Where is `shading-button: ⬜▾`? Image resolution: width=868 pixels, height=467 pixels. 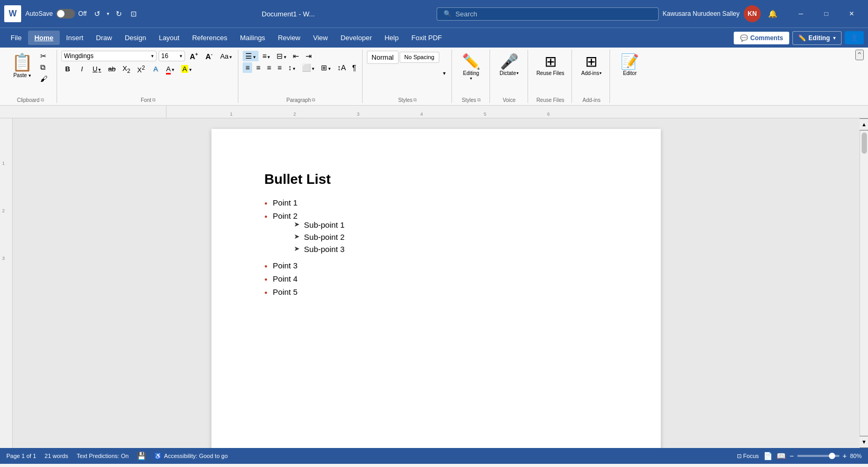
shading-button: ⬜▾ is located at coordinates (308, 68).